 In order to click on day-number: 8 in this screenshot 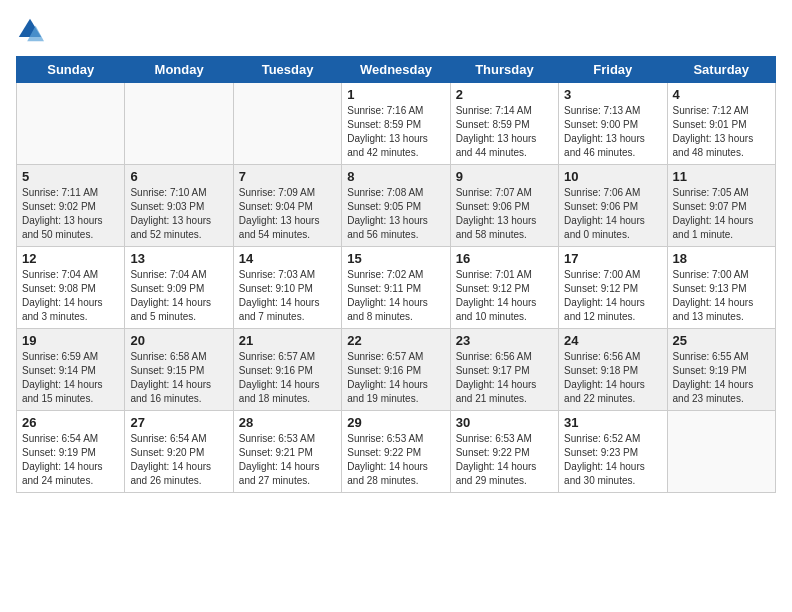, I will do `click(396, 176)`.